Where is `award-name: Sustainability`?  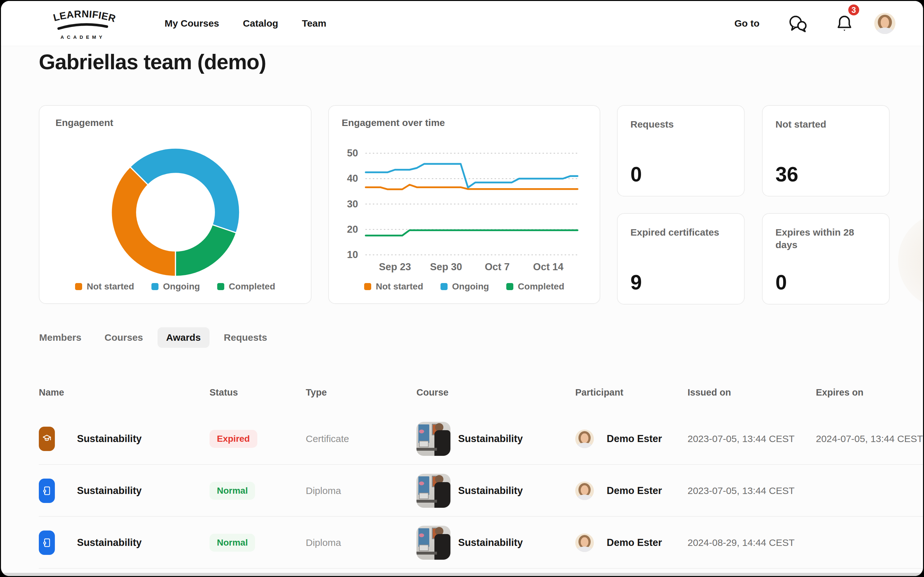
award-name: Sustainability is located at coordinates (109, 491).